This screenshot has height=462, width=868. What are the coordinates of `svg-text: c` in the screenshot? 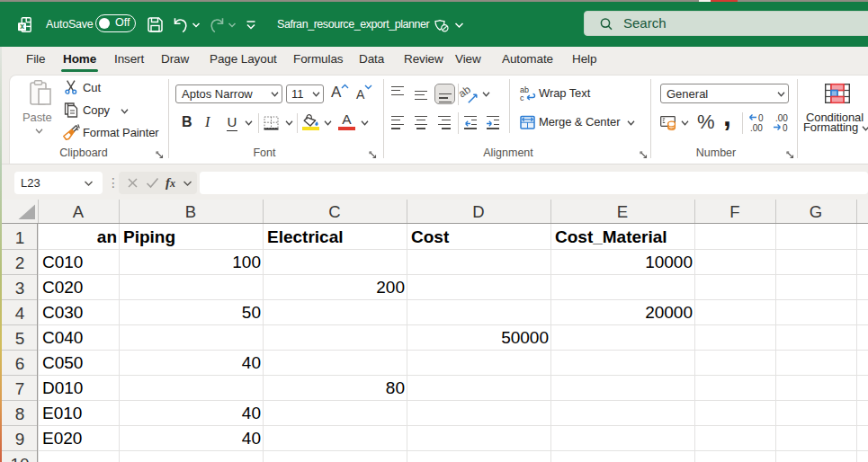 It's located at (522, 98).